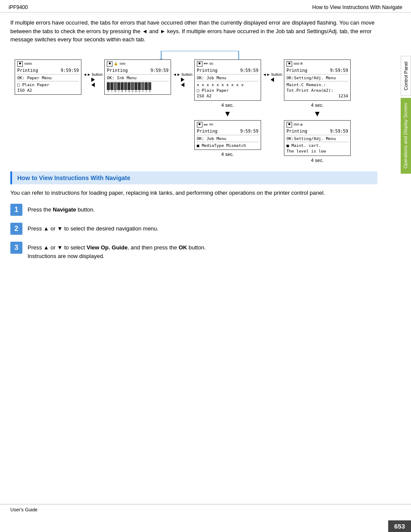 Image resolution: width=411 pixels, height=532 pixels. I want to click on sidebar-tab-ops: Operations and Display Screen, so click(406, 136).